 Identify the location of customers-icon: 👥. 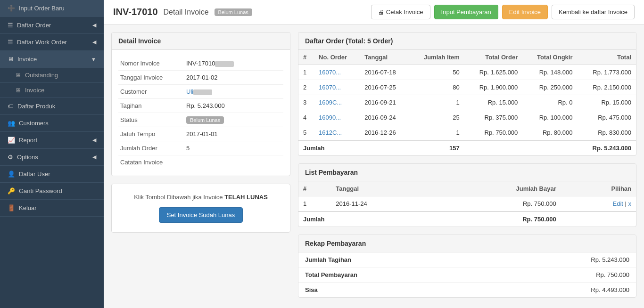
(11, 123).